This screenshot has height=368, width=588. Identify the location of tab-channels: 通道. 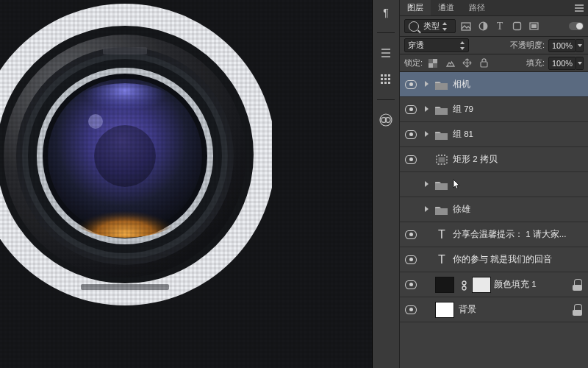
(446, 7).